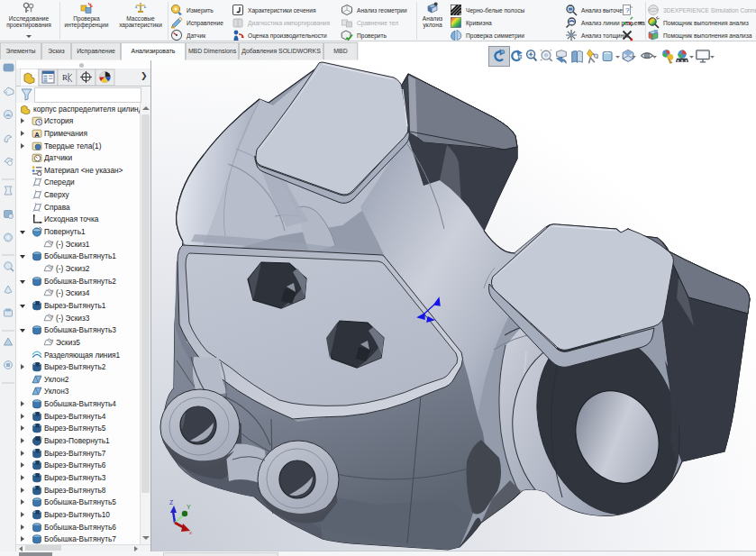  I want to click on svg-text: Y, so click(189, 506).